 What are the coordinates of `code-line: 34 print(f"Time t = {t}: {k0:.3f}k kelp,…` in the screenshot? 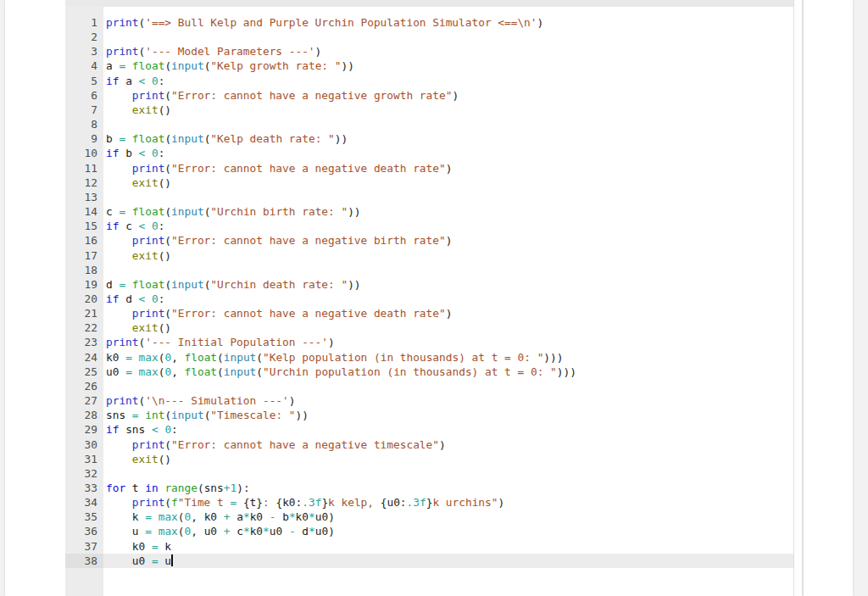 It's located at (429, 502).